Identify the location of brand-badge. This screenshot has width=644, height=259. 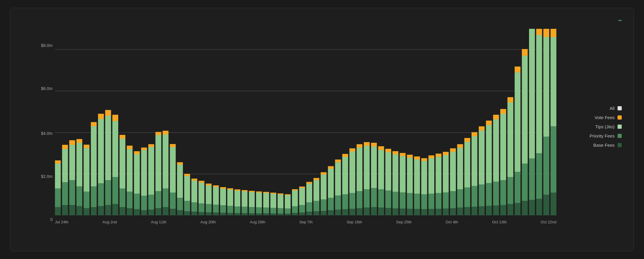
(620, 20).